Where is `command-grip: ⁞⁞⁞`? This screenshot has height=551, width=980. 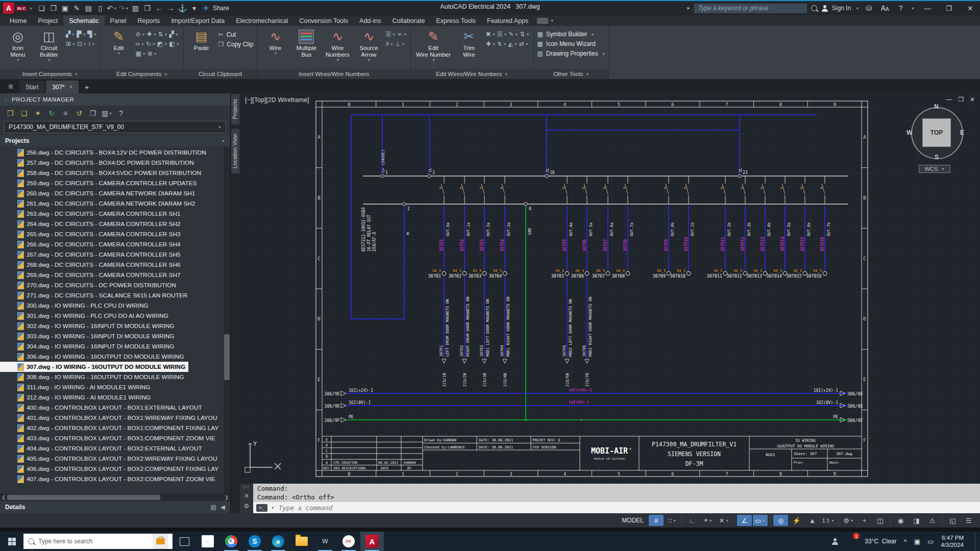
command-grip: ⁞⁞⁞ is located at coordinates (247, 487).